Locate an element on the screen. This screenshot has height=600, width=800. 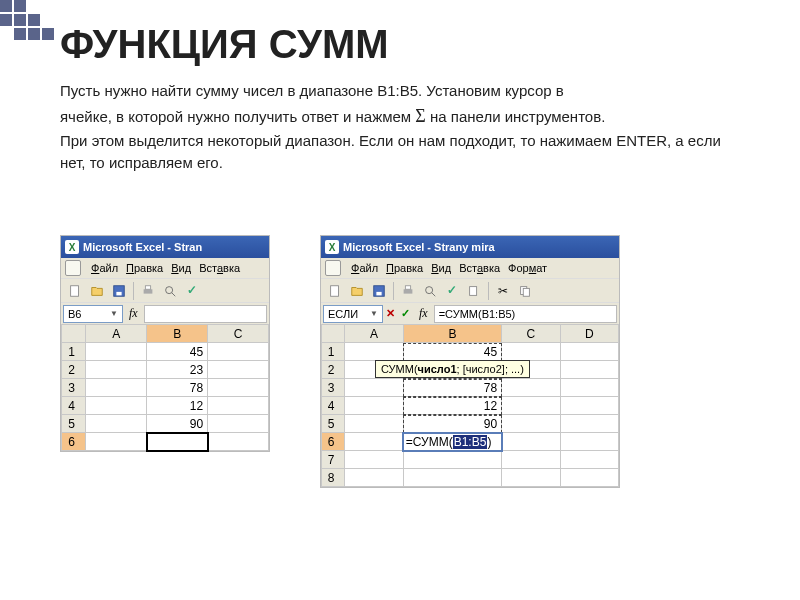
name-box: B6 ▼ is located at coordinates (93, 314).